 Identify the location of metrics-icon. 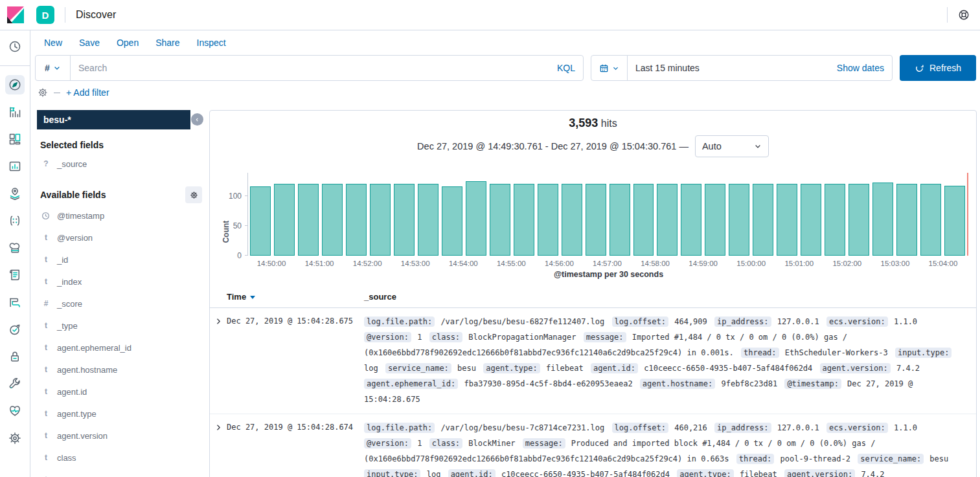
(15, 248).